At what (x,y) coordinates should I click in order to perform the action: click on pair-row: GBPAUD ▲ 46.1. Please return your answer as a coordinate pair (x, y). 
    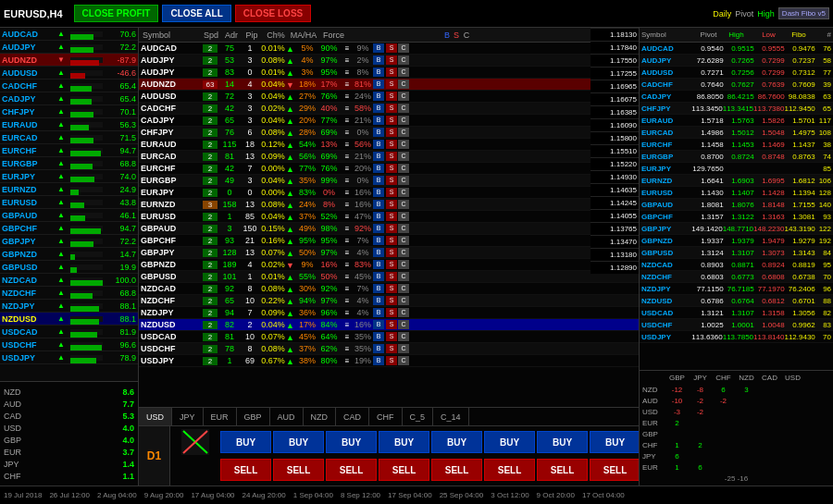
    Looking at the image, I should click on (68, 215).